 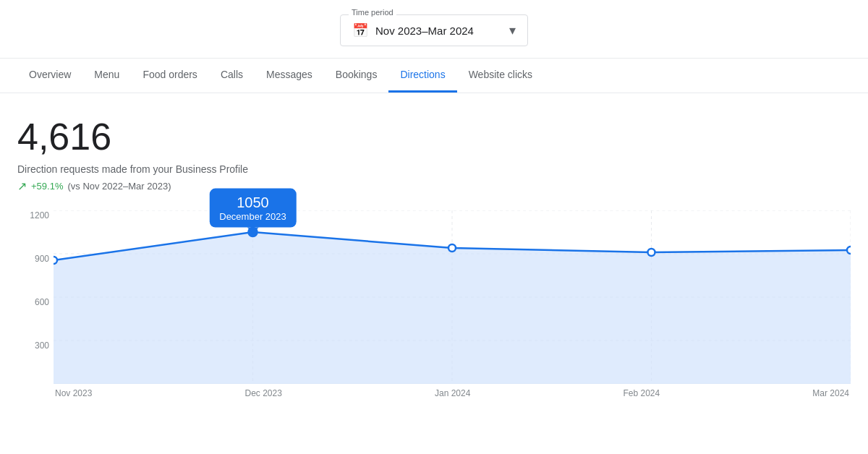 I want to click on tab-directions: Directions, so click(x=422, y=75).